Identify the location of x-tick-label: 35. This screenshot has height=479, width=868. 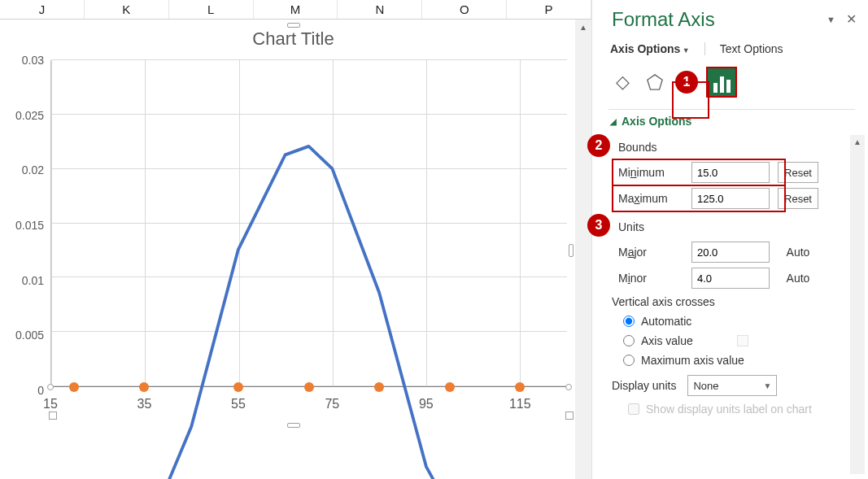
(145, 404).